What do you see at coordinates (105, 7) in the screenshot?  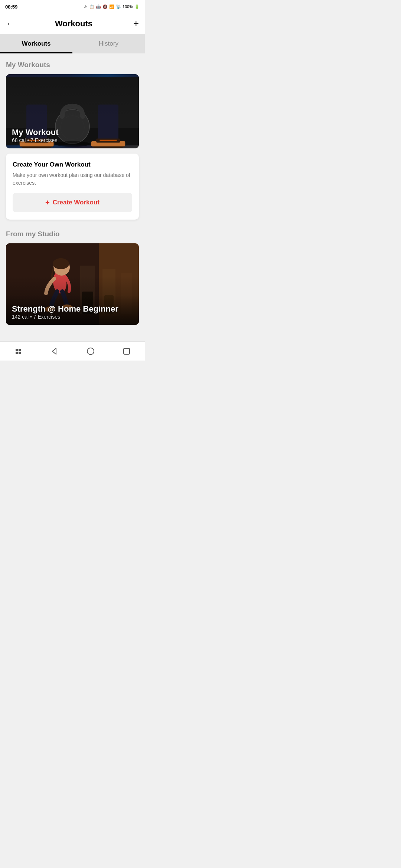 I see `mute-icon: 🔇` at bounding box center [105, 7].